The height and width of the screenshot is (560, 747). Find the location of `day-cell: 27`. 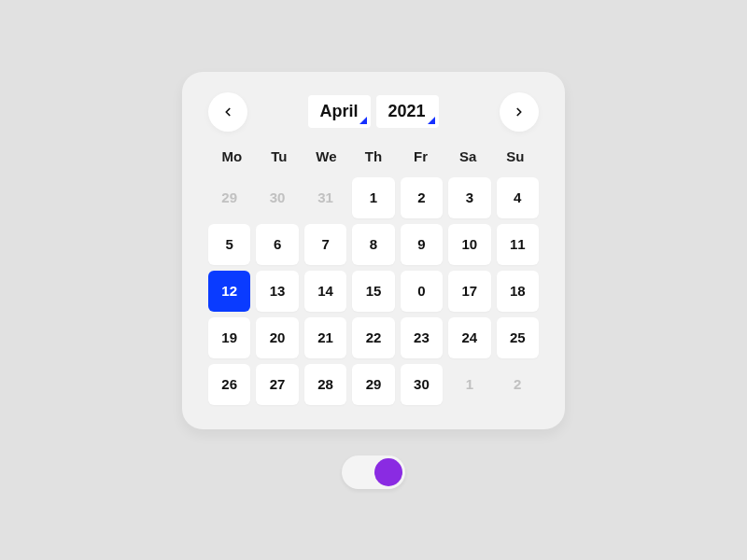

day-cell: 27 is located at coordinates (276, 385).